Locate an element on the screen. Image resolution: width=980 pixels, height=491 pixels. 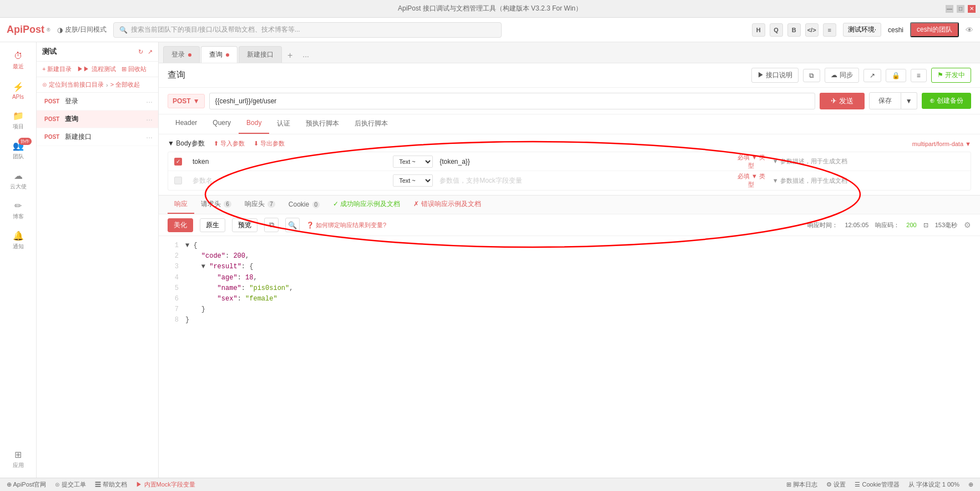
flow-test-btn: ▶▶ 流程测试 is located at coordinates (97, 69).